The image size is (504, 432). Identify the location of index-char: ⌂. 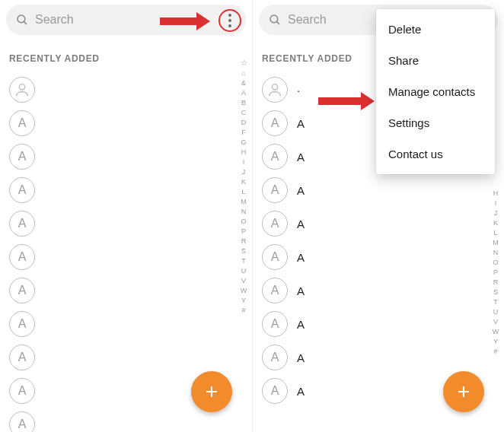
(244, 73).